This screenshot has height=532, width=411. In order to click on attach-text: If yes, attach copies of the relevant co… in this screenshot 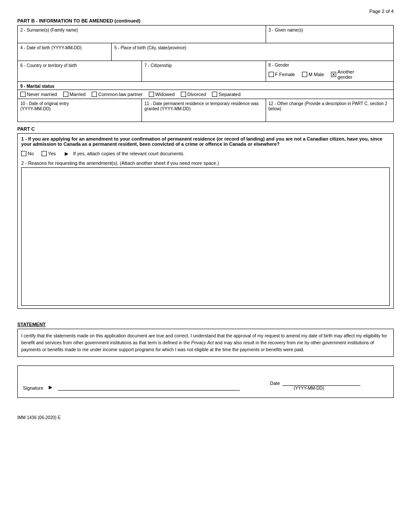, I will do `click(129, 154)`.